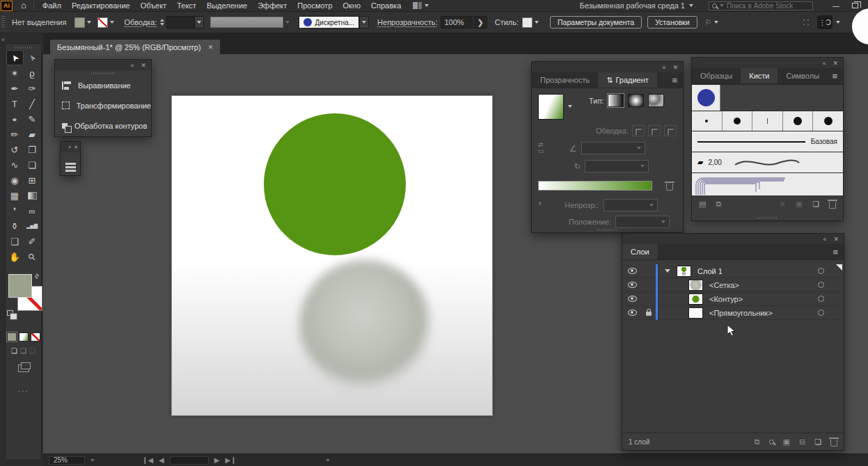 Image resolution: width=868 pixels, height=466 pixels. Describe the element at coordinates (3, 22) in the screenshot. I see `drag-handle` at that location.